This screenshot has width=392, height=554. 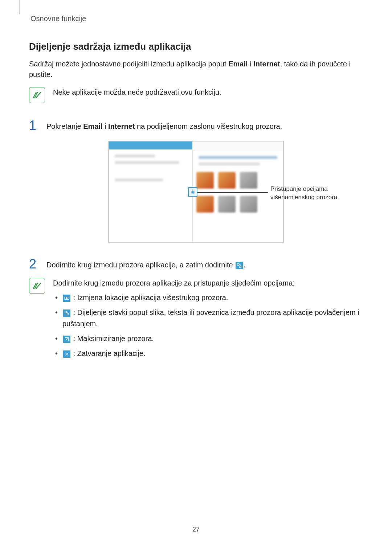 I want to click on option-swap: : Izmjena lokacije aplikacija višestruko…, so click(x=208, y=297).